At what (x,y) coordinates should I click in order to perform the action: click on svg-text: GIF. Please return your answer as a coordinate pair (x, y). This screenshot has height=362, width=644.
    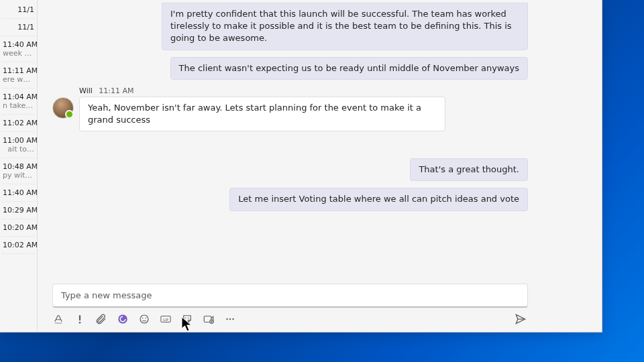
    Looking at the image, I should click on (166, 320).